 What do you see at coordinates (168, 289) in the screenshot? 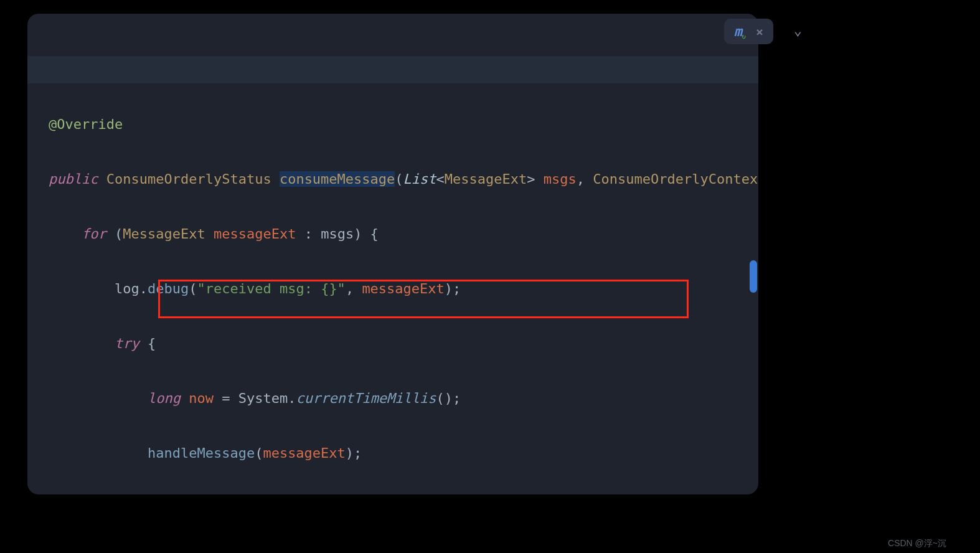
I see `method-call: debug` at bounding box center [168, 289].